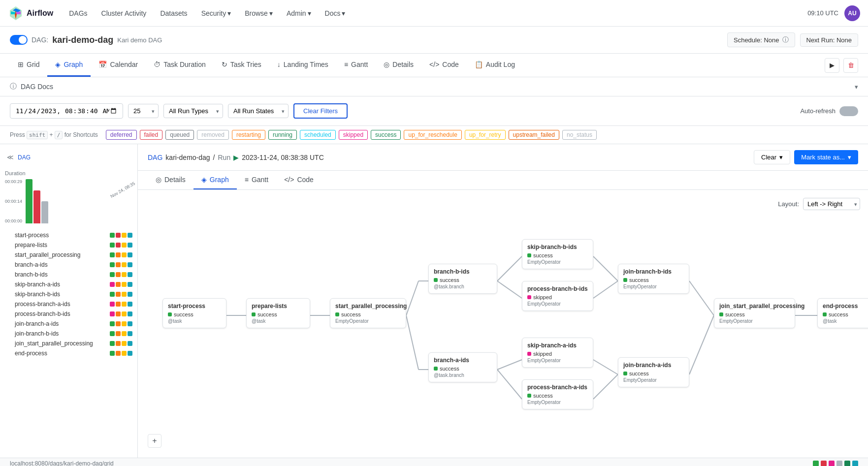 This screenshot has height=466, width=868. What do you see at coordinates (818, 111) in the screenshot?
I see `auto-refresh-label: Auto-refresh` at bounding box center [818, 111].